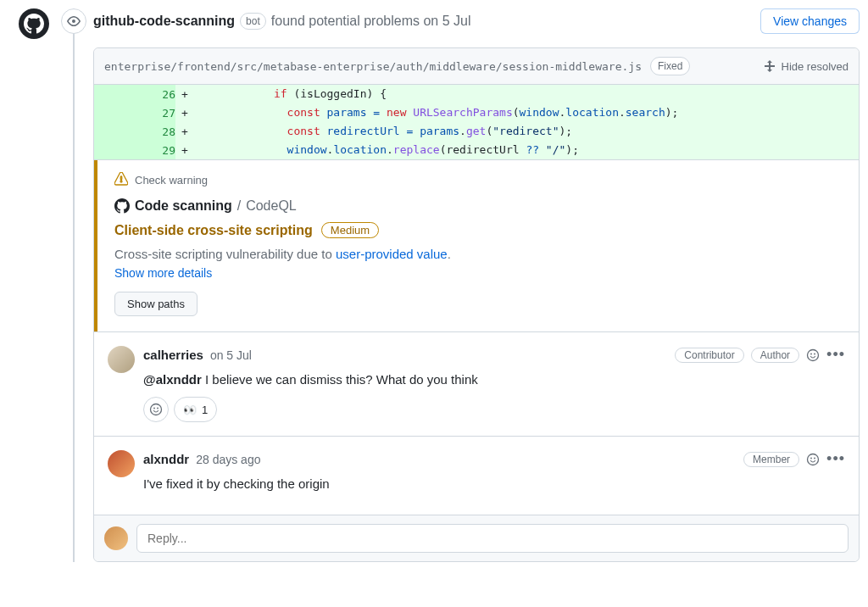  I want to click on diff-table: 26+ if (isLoggedIn) {27+ const params = …, so click(476, 122).